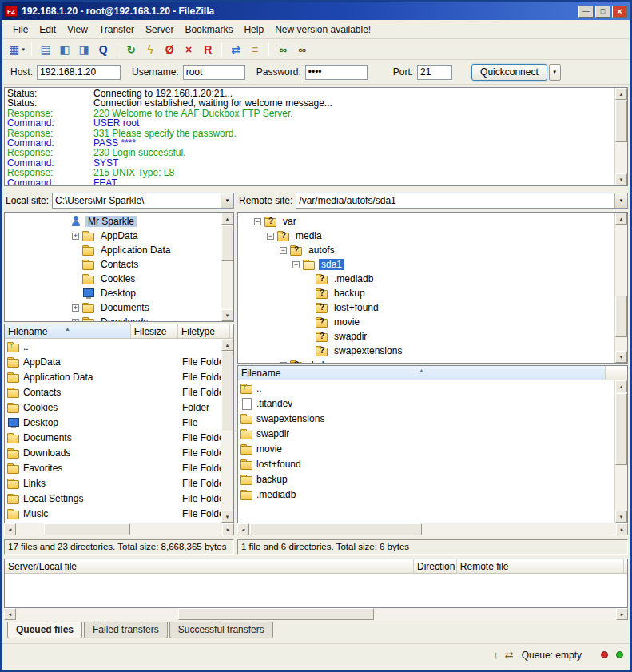 Image resolution: width=632 pixels, height=672 pixels. I want to click on menu-file: File, so click(21, 30).